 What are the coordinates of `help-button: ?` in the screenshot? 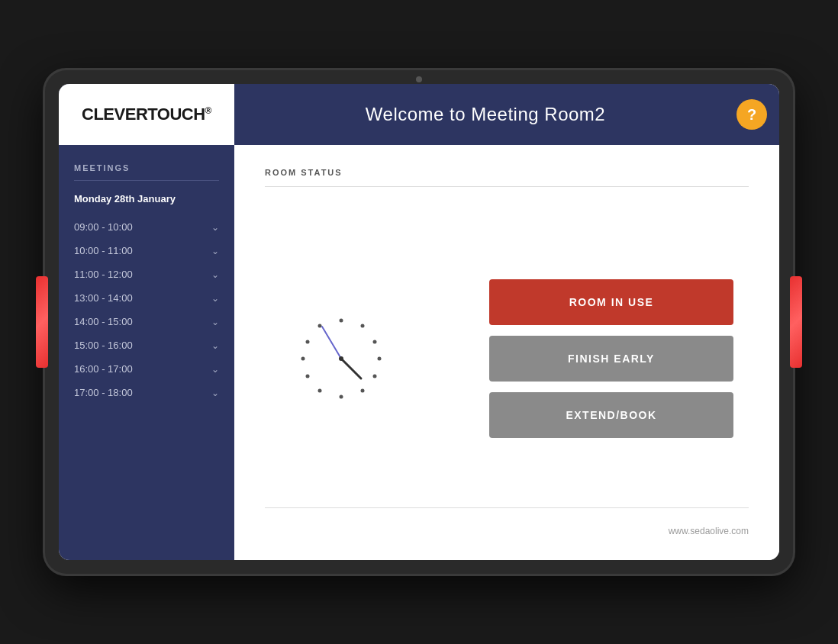 It's located at (752, 114).